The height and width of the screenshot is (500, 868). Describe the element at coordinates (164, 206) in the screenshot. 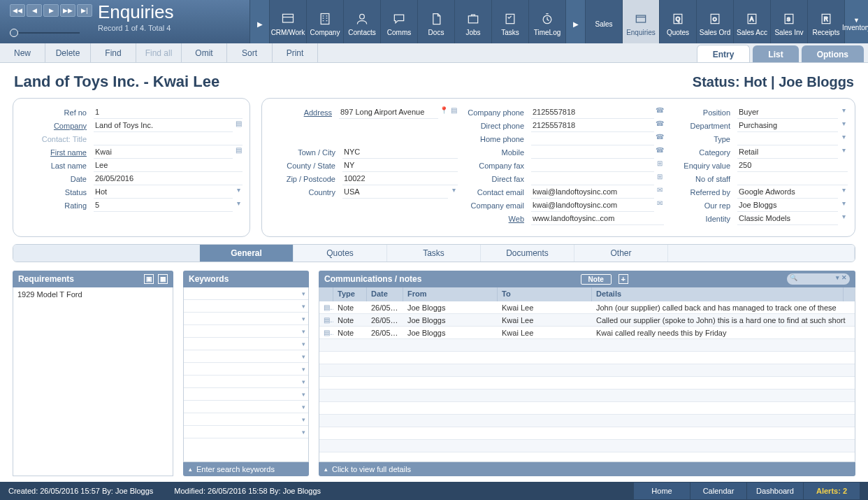

I see `rating-field` at that location.